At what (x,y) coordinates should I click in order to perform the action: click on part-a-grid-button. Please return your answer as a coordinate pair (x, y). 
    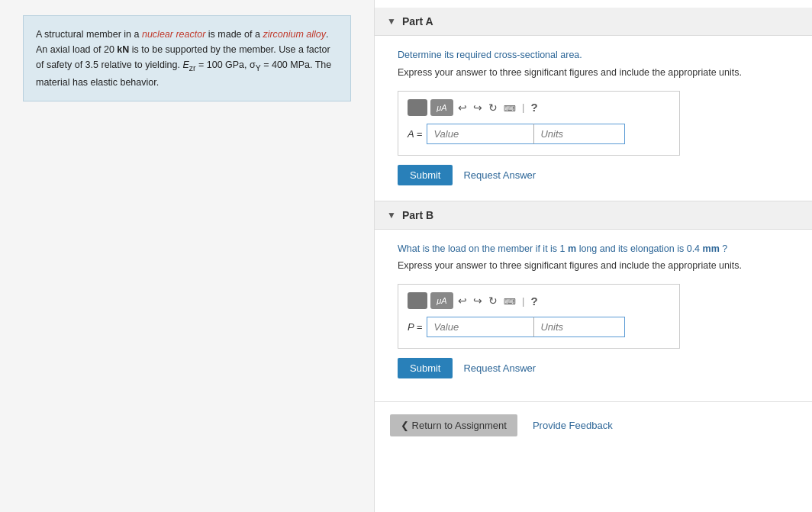
    Looking at the image, I should click on (417, 108).